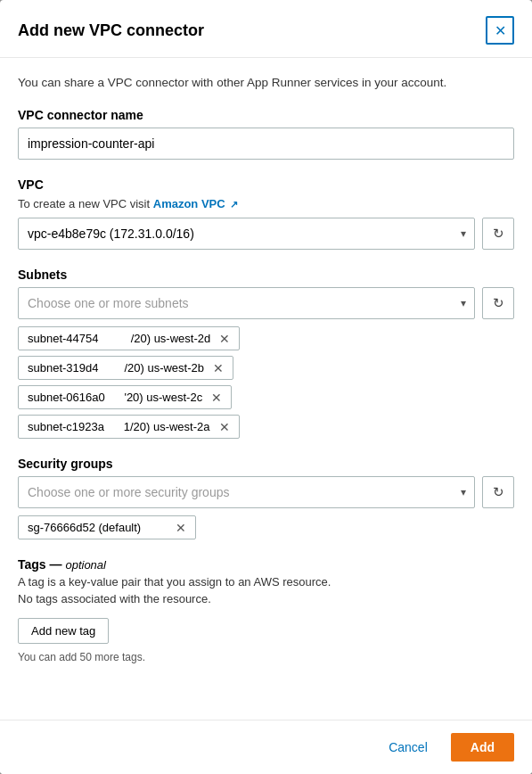 Image resolution: width=532 pixels, height=774 pixels. What do you see at coordinates (225, 427) in the screenshot?
I see `subnet-tag-3-remove: ✕` at bounding box center [225, 427].